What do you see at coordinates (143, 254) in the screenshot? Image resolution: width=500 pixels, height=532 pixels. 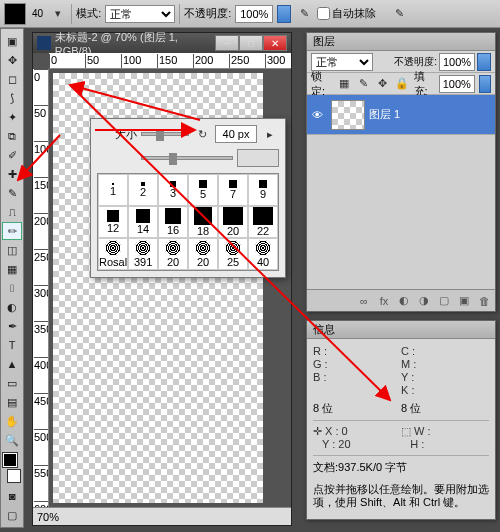 I see `brush-preset: 391` at bounding box center [143, 254].